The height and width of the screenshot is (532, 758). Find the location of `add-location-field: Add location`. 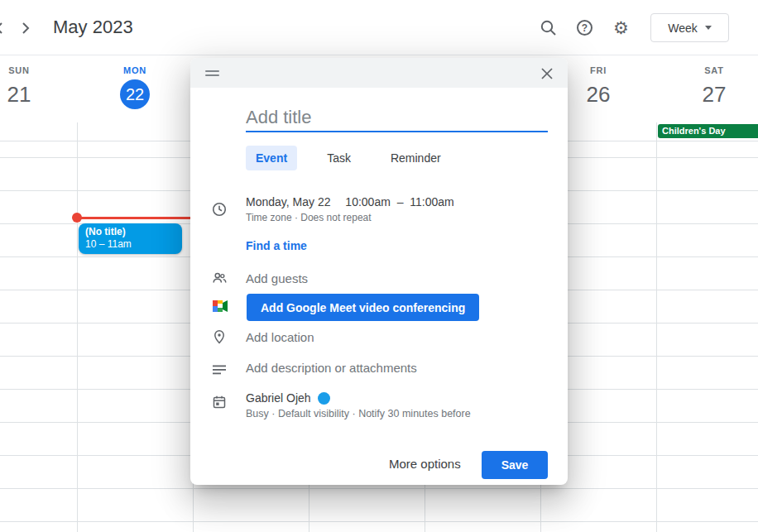

add-location-field: Add location is located at coordinates (280, 338).